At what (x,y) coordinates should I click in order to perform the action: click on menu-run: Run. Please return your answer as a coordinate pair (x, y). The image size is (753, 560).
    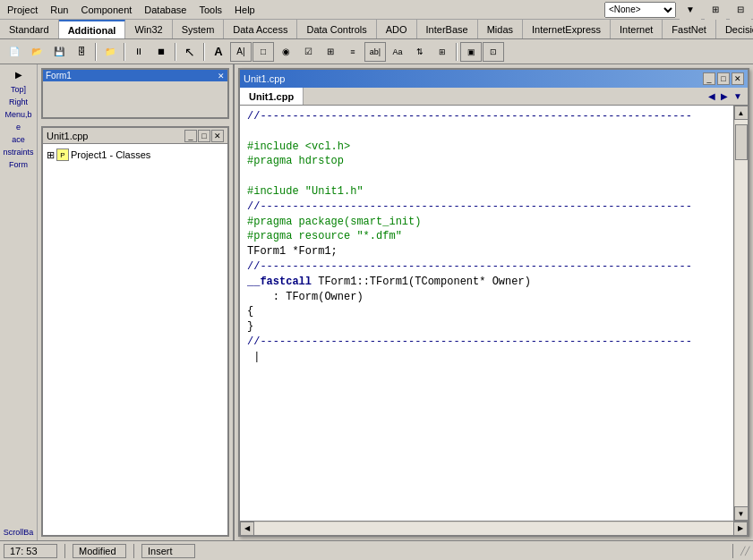
    Looking at the image, I should click on (59, 10).